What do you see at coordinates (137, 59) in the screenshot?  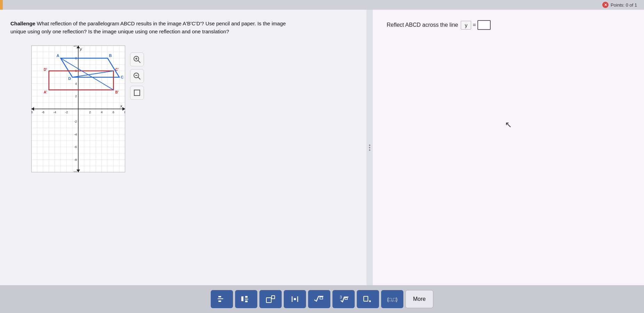 I see `zoom-in-icon` at bounding box center [137, 59].